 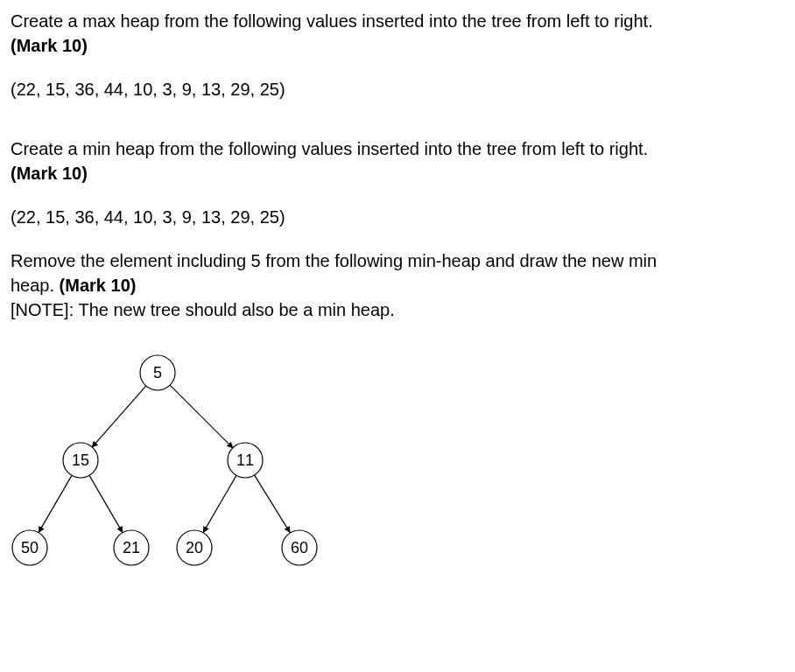 I want to click on tree-node-rr-value: 60, so click(x=299, y=548).